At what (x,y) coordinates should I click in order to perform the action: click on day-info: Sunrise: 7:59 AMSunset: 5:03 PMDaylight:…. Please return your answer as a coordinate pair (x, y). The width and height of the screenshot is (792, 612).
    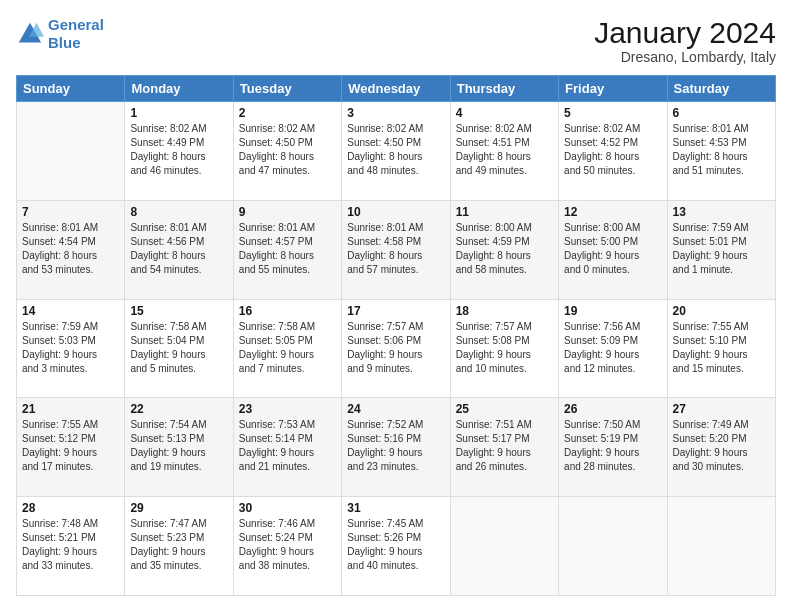
    Looking at the image, I should click on (70, 348).